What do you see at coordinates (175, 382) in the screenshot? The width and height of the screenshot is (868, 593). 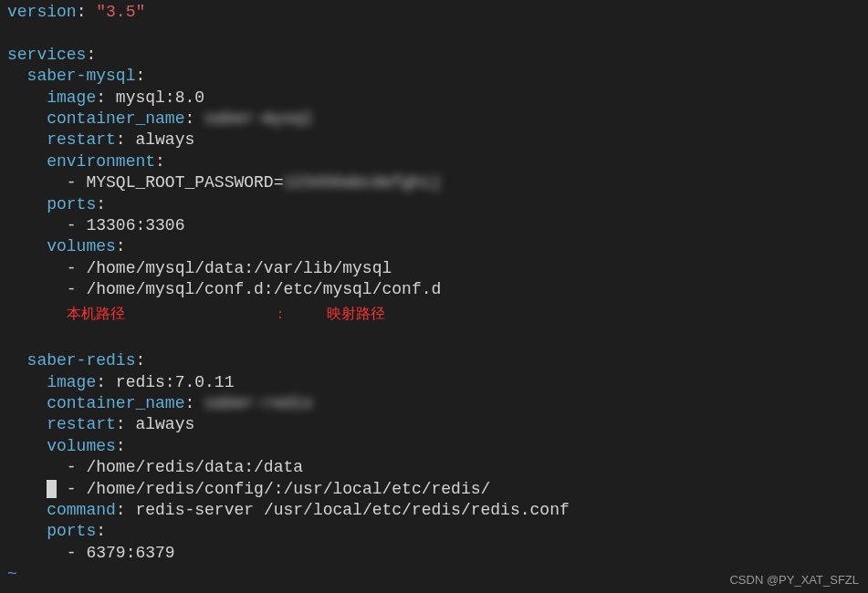 I see `yaml-value: redis:7.0.11` at bounding box center [175, 382].